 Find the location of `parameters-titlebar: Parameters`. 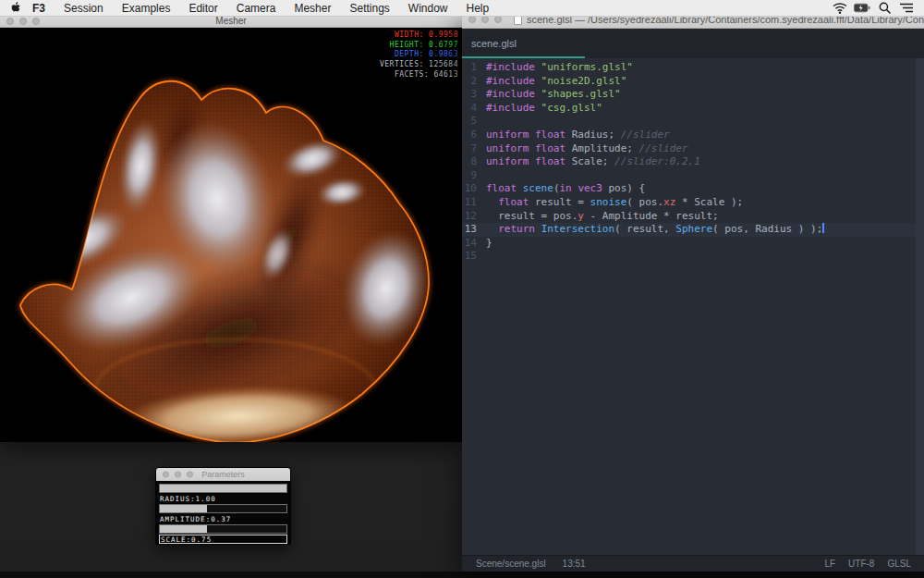

parameters-titlebar: Parameters is located at coordinates (224, 474).